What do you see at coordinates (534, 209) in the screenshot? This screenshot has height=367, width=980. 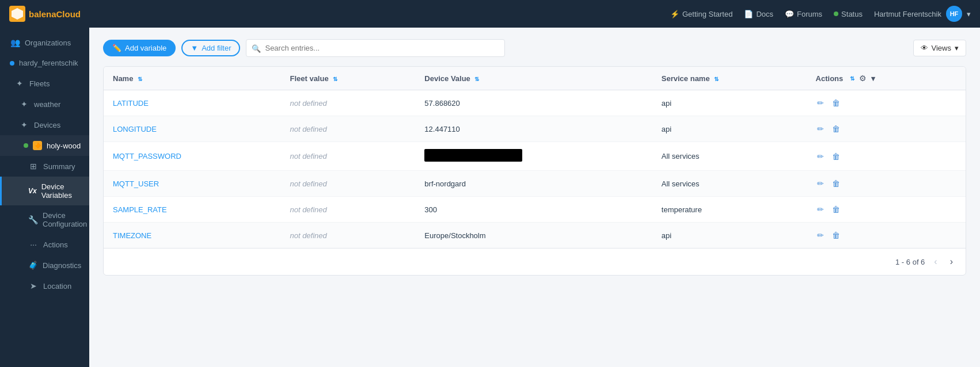 I see `table-row: SAMPLE_RATEnot defined300temperature✏🗑` at bounding box center [534, 209].